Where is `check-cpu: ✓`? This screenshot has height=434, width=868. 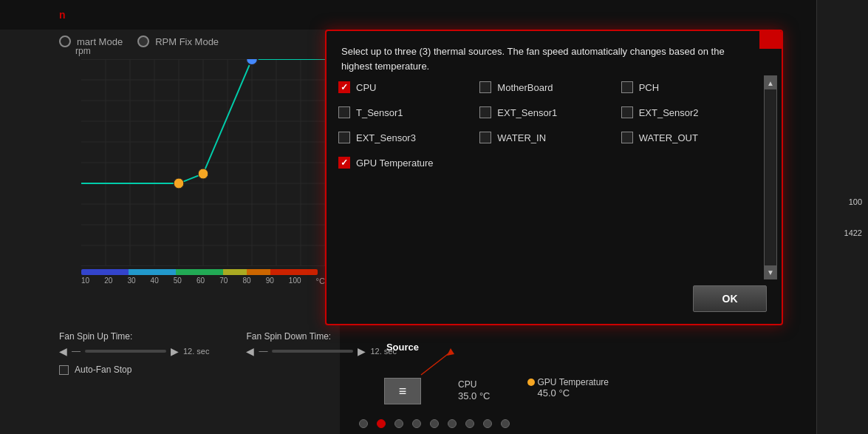 check-cpu: ✓ is located at coordinates (344, 87).